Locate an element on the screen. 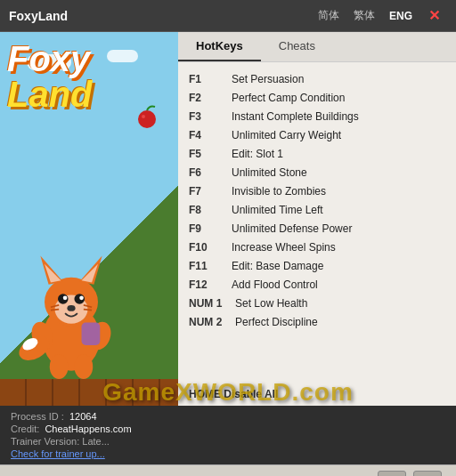 The height and width of the screenshot is (476, 456). game-logo: Foxy Land is located at coordinates (89, 77).